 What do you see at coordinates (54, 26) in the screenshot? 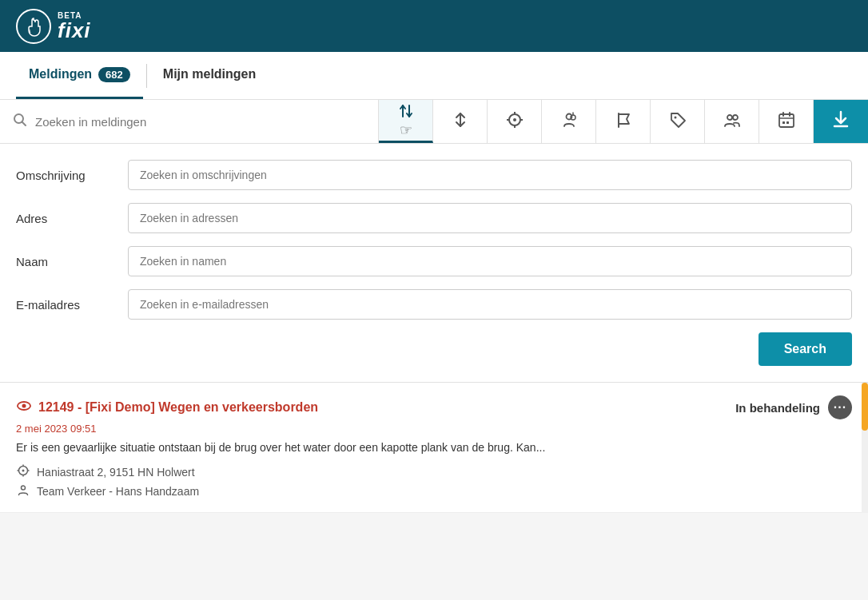
I see `logo-area: BETA fixi` at bounding box center [54, 26].